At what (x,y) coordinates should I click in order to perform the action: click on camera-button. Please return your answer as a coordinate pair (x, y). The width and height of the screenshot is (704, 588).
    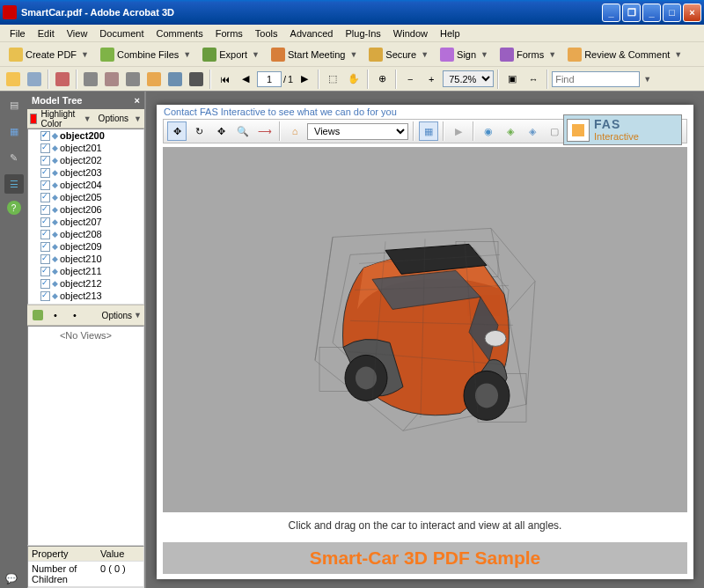
    Looking at the image, I should click on (196, 79).